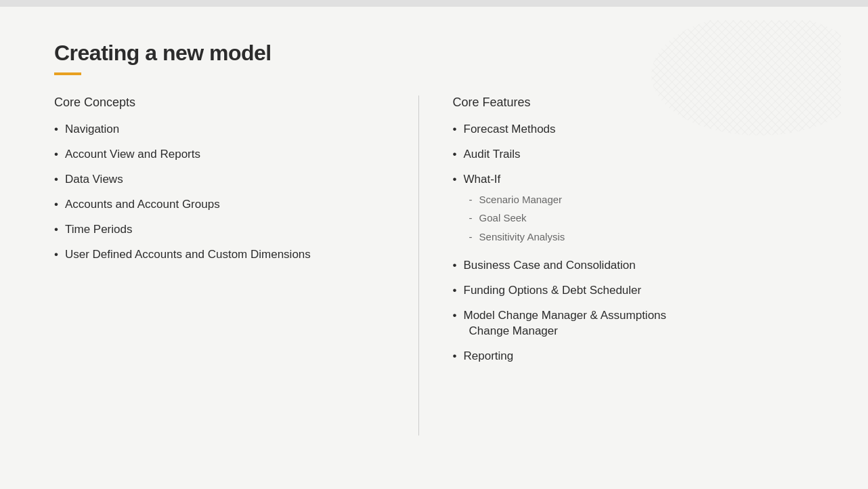 The image size is (868, 489). What do you see at coordinates (223, 205) in the screenshot?
I see `list-item: • Accounts and Account Groups` at bounding box center [223, 205].